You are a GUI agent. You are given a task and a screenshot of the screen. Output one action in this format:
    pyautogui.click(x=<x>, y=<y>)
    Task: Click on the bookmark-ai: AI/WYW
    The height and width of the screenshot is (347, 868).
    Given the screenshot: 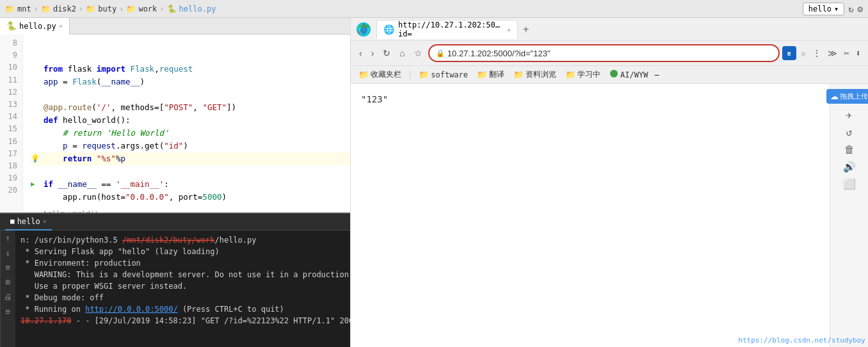 What is the action you would take?
    pyautogui.click(x=629, y=74)
    